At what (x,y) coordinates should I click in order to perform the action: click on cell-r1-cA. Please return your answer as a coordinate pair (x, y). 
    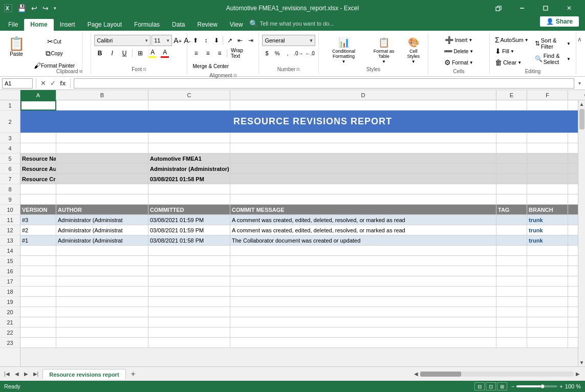
    Looking at the image, I should click on (38, 105).